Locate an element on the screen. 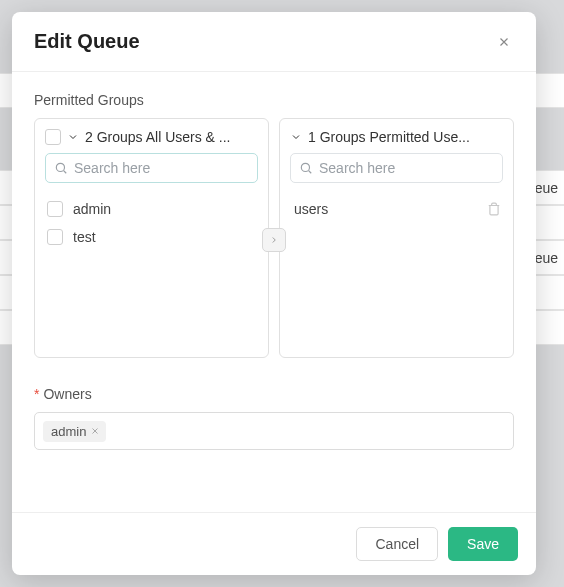 The width and height of the screenshot is (564, 587). permitted-groups-title: 1 Groups Permitted Use... is located at coordinates (389, 137).